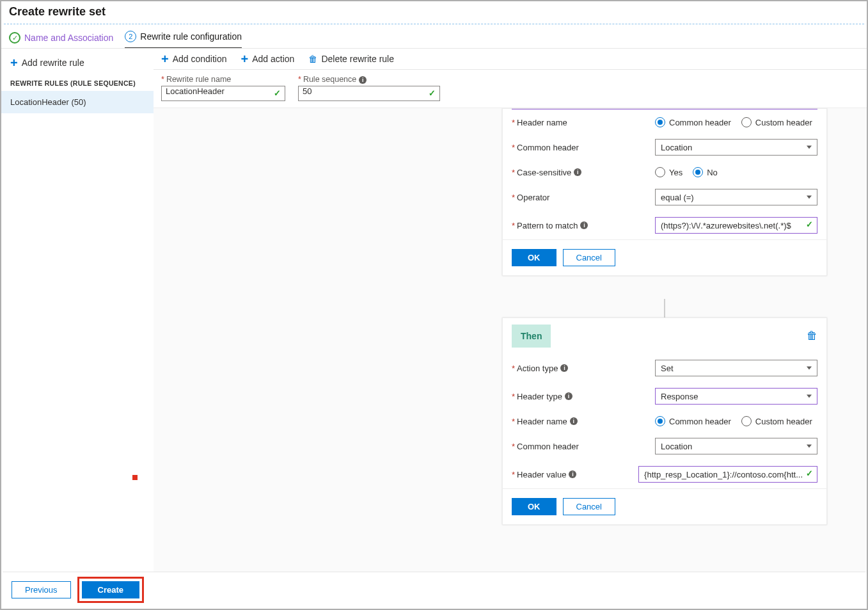 The width and height of the screenshot is (868, 610). Describe the element at coordinates (542, 123) in the screenshot. I see `if-header-name-label: Header name` at that location.